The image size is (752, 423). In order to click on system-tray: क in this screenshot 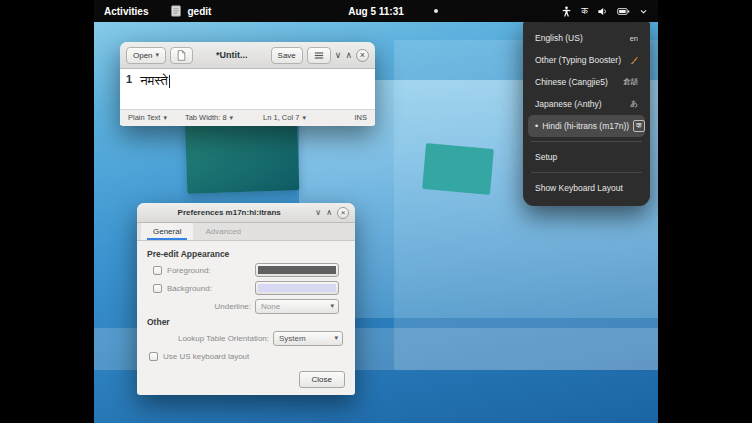, I will do `click(604, 11)`.